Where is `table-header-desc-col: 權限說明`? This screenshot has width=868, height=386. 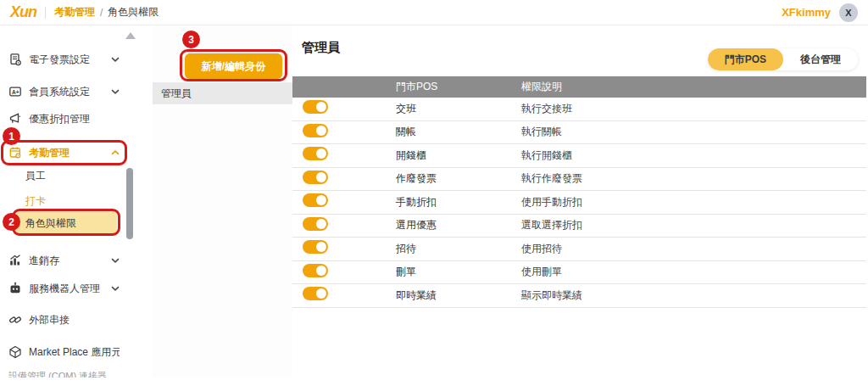 table-header-desc-col: 權限說明 is located at coordinates (693, 87).